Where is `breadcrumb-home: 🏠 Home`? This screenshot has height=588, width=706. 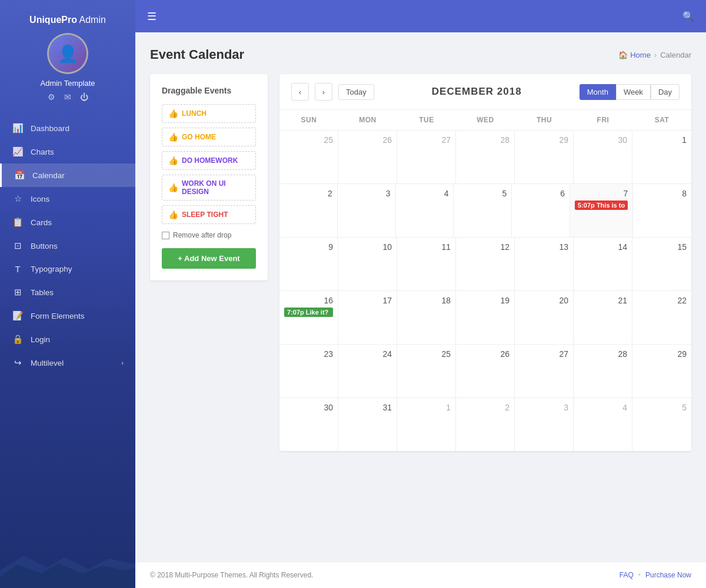 breadcrumb-home: 🏠 Home is located at coordinates (634, 55).